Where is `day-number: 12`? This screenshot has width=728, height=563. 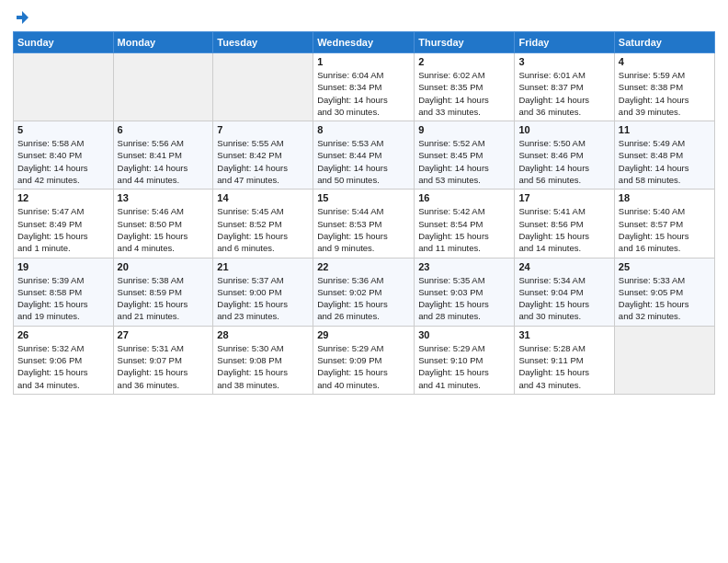 day-number: 12 is located at coordinates (63, 198).